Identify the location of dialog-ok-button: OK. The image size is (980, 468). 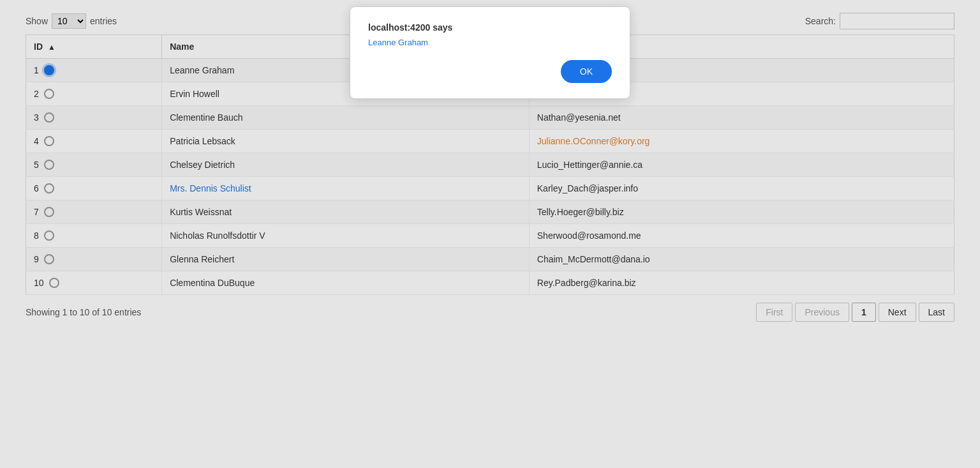
(586, 72).